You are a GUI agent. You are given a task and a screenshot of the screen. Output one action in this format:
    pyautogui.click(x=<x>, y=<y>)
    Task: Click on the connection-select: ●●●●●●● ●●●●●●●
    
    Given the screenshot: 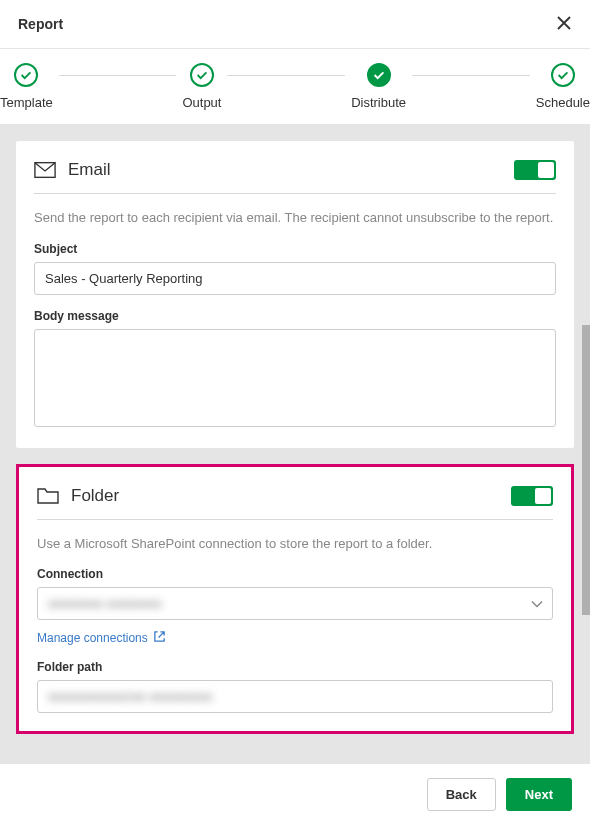 What is the action you would take?
    pyautogui.click(x=295, y=604)
    